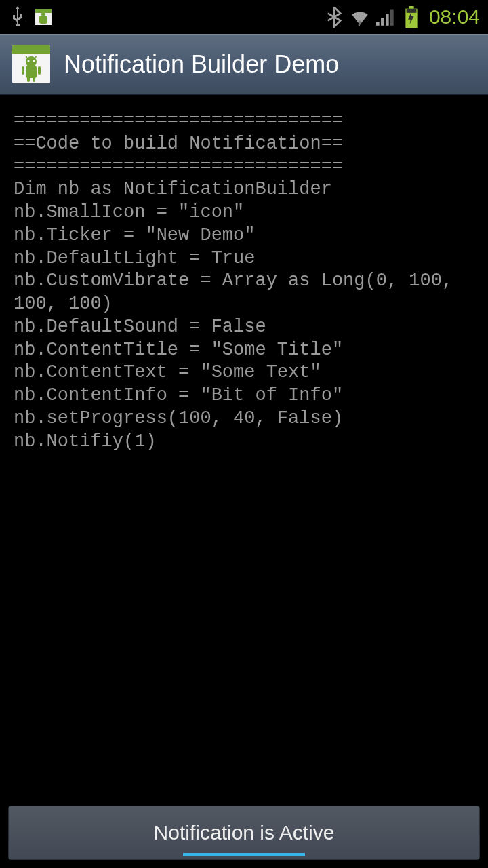 This screenshot has width=488, height=868. Describe the element at coordinates (178, 395) in the screenshot. I see `code-line: nb.ContentInfo = "Bit of Info"` at that location.